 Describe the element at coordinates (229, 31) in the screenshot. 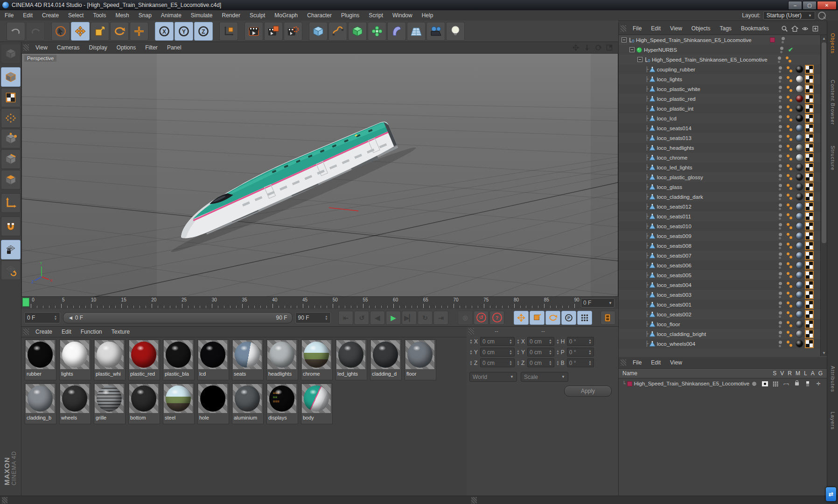

I see `coordinate-system-button` at that location.